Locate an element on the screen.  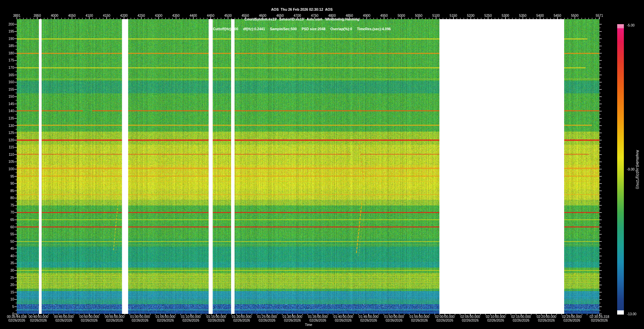
time-tick-label: 01:50:00.00002/26/2026 is located at coordinates (394, 319).